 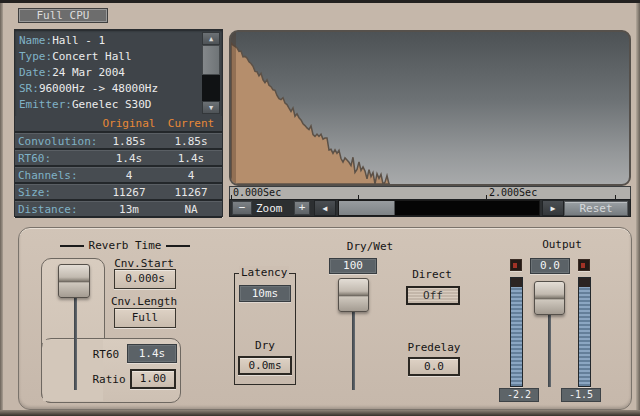 I want to click on table-row: Convolution: 1.85s 1.85s, so click(x=118, y=142).